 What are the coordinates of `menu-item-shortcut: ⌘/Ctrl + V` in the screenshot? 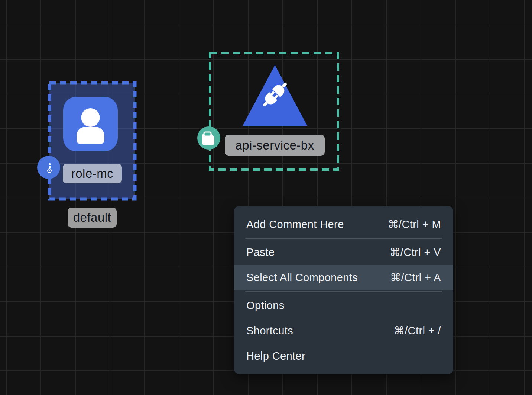 It's located at (415, 252).